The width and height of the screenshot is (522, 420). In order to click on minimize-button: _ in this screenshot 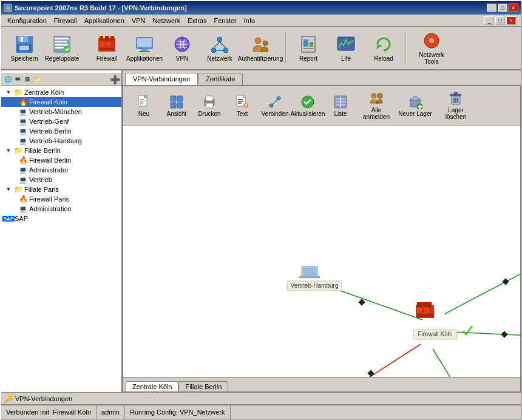, I will do `click(492, 8)`.